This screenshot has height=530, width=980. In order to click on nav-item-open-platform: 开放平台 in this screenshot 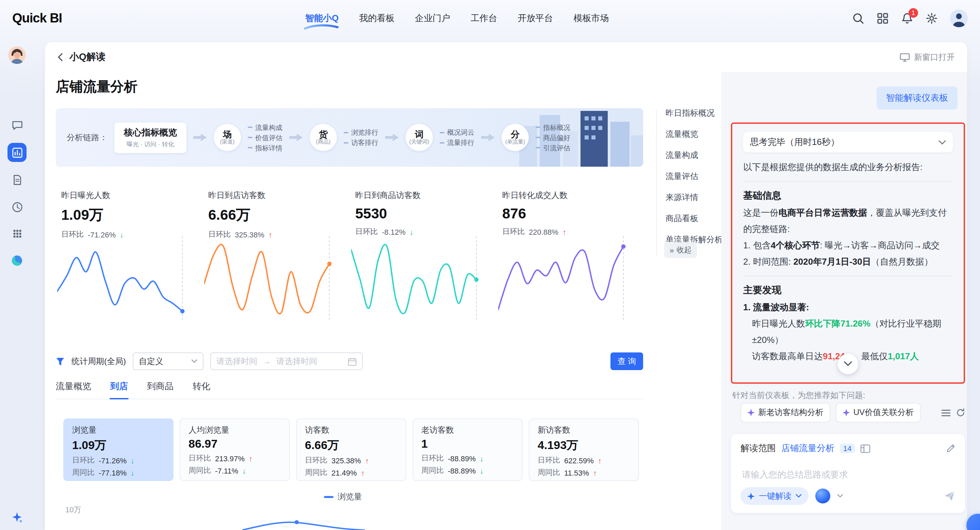, I will do `click(535, 18)`.